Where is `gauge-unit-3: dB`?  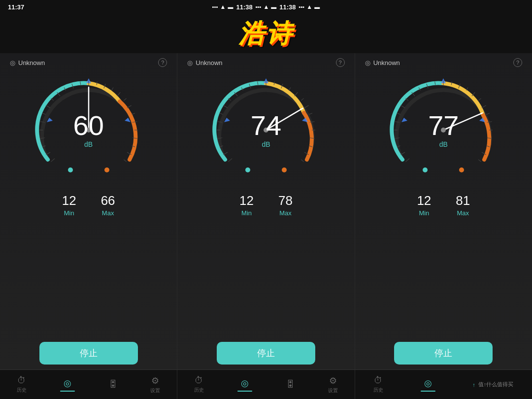
gauge-unit-3: dB is located at coordinates (443, 144).